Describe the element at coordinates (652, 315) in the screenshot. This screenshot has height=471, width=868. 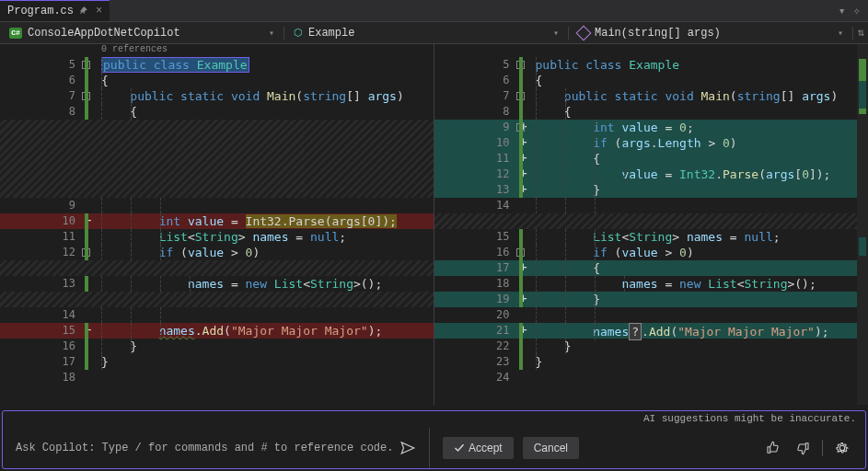
I see `code-line: 20` at that location.